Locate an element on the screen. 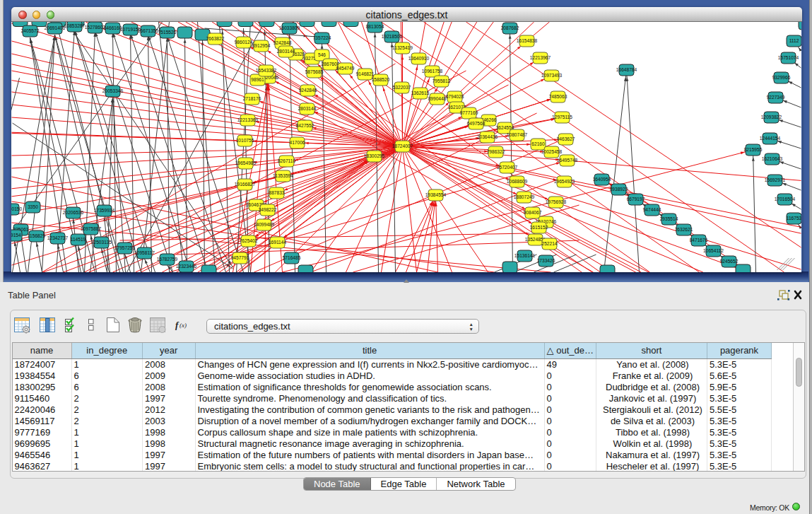  svg-text: 7625402 is located at coordinates (249, 240).